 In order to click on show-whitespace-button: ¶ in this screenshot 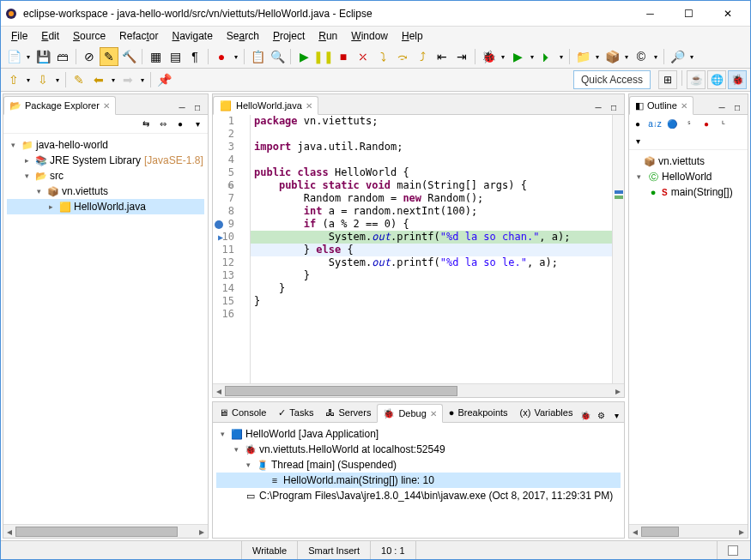, I will do `click(195, 57)`.